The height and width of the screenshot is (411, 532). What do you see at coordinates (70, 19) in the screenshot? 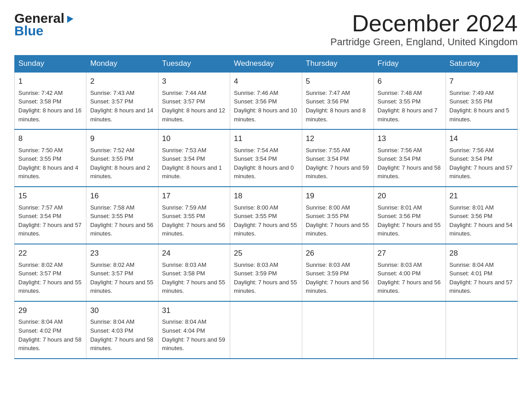
I see `logo-triangle-icon` at bounding box center [70, 19].